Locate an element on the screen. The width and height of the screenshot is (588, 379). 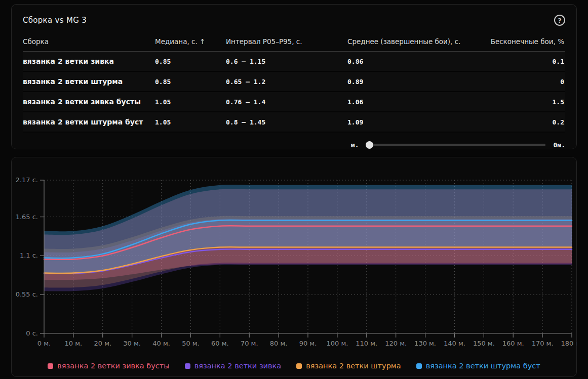
svg-text: 0 м. is located at coordinates (44, 343).